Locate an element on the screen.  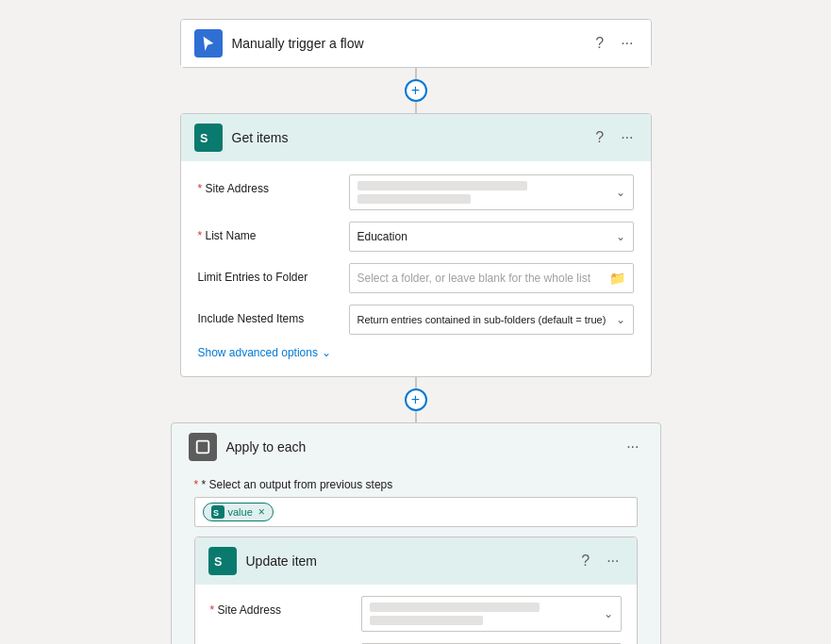
value-token: S value × is located at coordinates (238, 512).